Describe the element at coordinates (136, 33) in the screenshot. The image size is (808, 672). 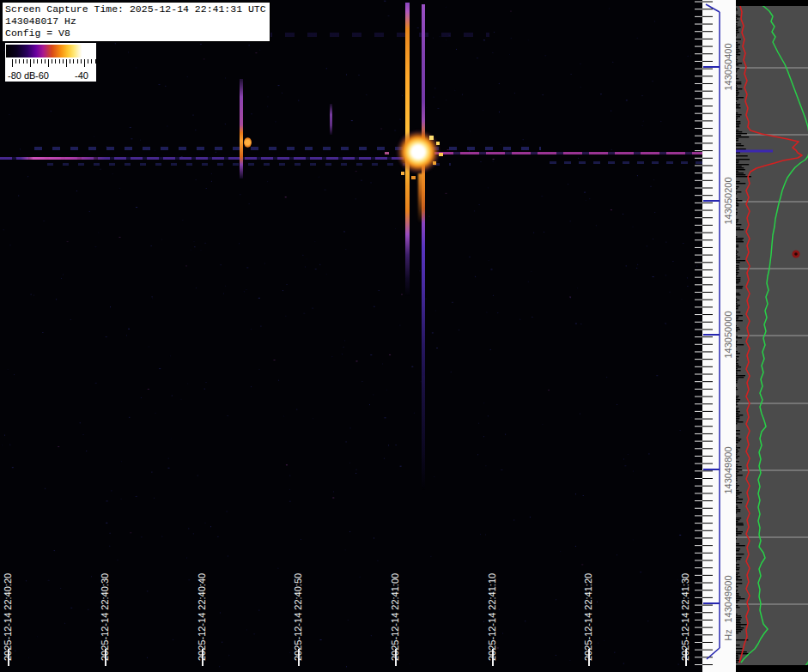
I see `config-text: Config = V8` at that location.